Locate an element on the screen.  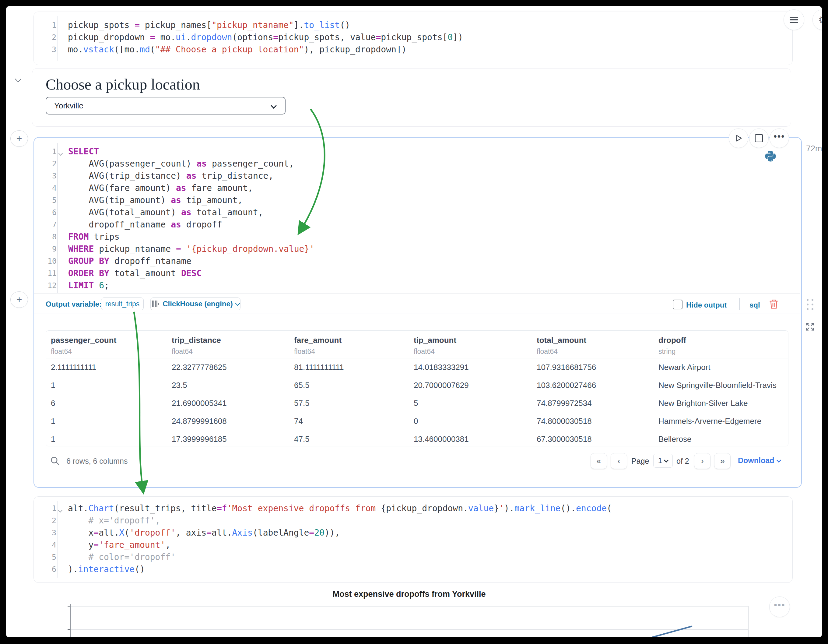
code-text: FROM trips is located at coordinates (91, 237).